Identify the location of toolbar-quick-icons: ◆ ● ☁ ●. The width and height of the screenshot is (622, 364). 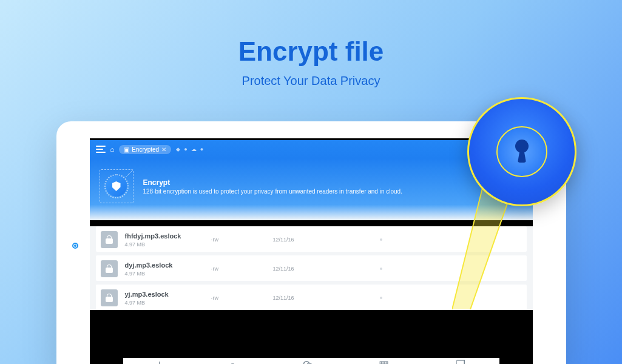
(189, 149).